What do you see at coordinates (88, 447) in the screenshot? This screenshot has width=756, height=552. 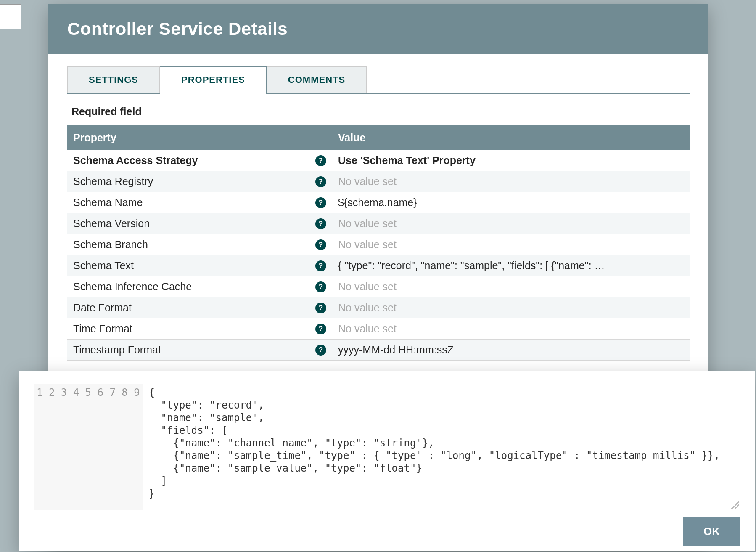 I see `code-gutter: 1 2 3 4 5 6 7 8 9` at bounding box center [88, 447].